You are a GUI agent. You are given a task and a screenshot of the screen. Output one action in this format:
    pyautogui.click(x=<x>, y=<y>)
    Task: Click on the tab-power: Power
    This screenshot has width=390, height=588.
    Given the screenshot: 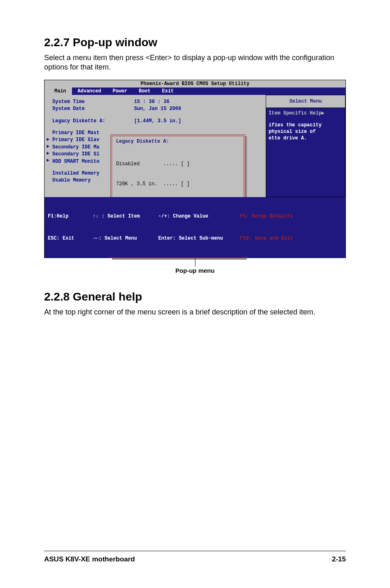 What is the action you would take?
    pyautogui.click(x=120, y=91)
    